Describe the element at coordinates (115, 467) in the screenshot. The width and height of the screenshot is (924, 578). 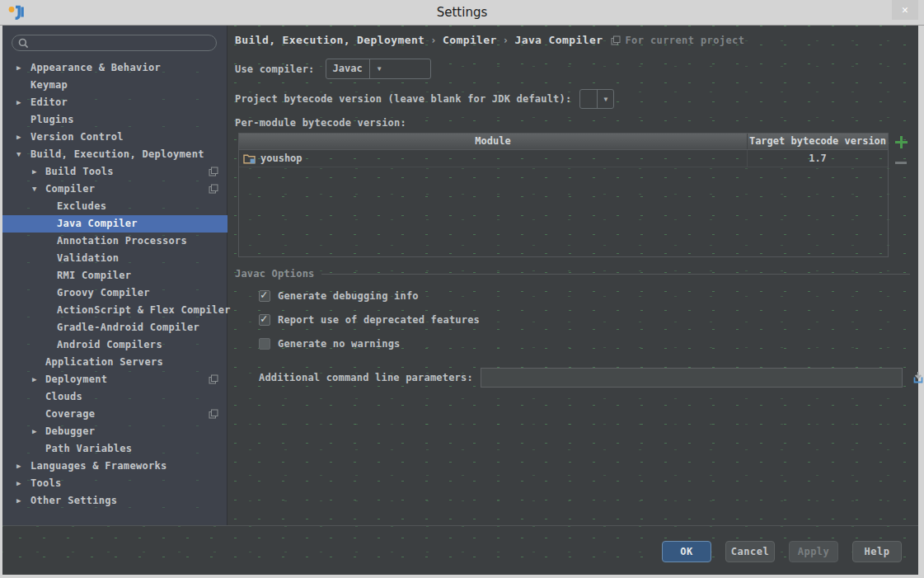
I see `sidebar-item-languages-frameworks: Languages & Frameworks` at that location.